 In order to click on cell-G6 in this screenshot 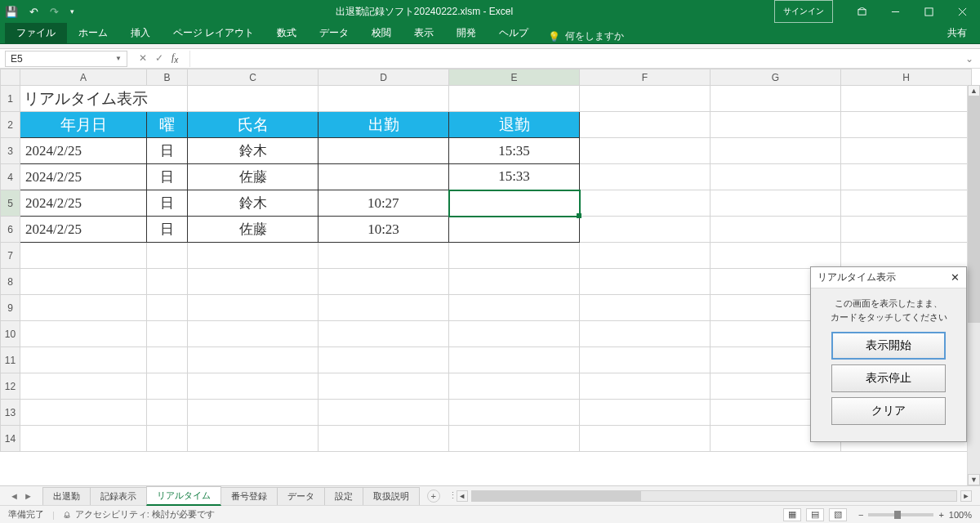, I will do `click(776, 230)`.